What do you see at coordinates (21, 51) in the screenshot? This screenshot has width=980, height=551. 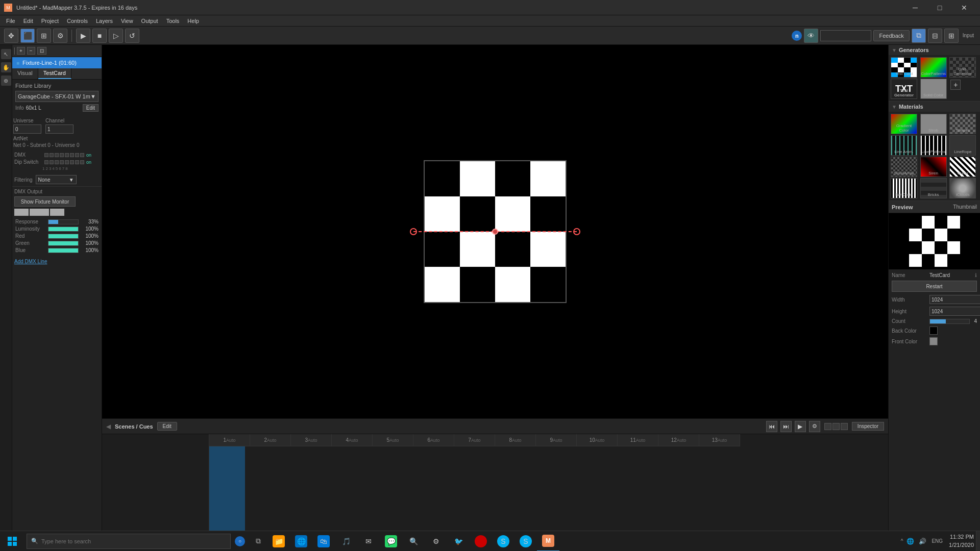 I see `fixture-add-button: +` at bounding box center [21, 51].